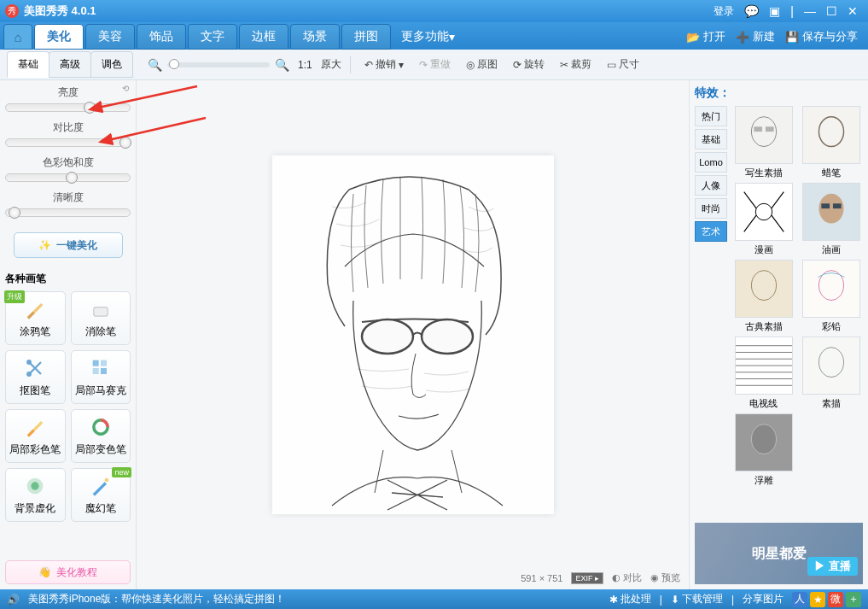 The image size is (868, 609). Describe the element at coordinates (428, 37) in the screenshot. I see `tab-more: 更多功能 ▾` at that location.